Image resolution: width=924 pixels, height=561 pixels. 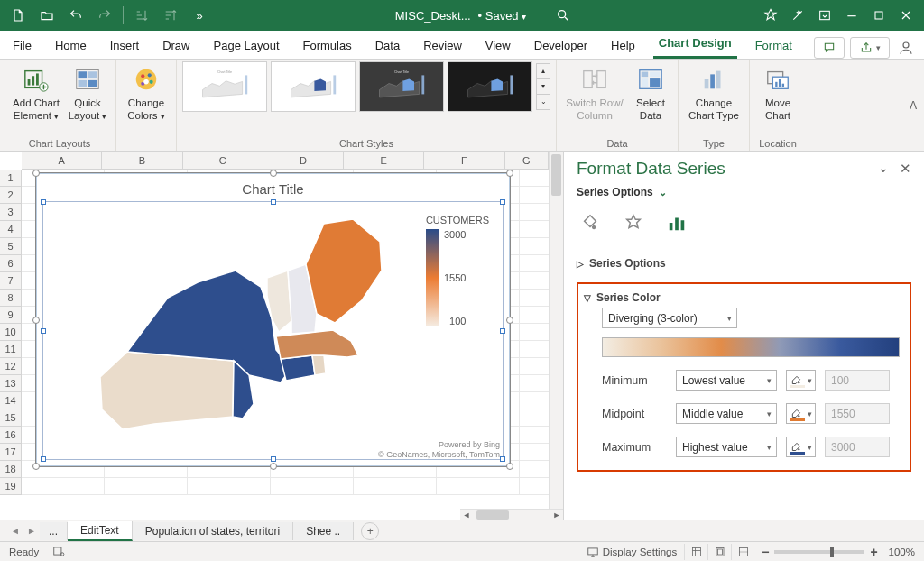 I want to click on col-head: G, so click(x=527, y=161).